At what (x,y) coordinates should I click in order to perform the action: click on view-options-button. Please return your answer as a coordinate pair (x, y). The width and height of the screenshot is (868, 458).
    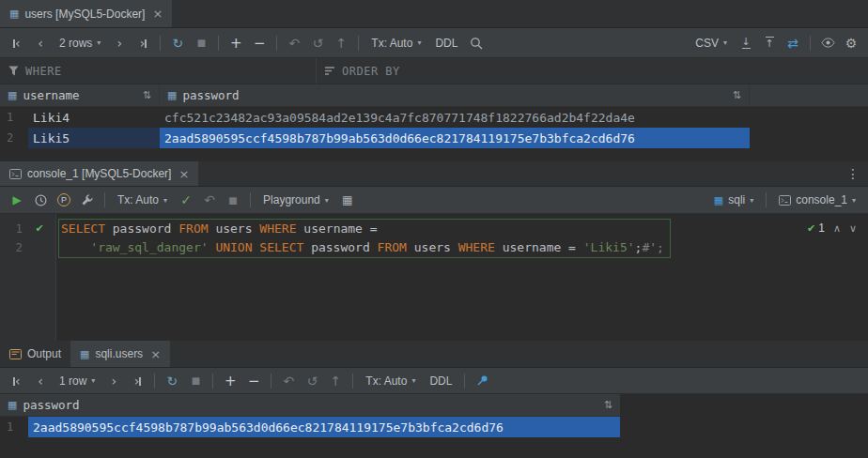
    Looking at the image, I should click on (828, 43).